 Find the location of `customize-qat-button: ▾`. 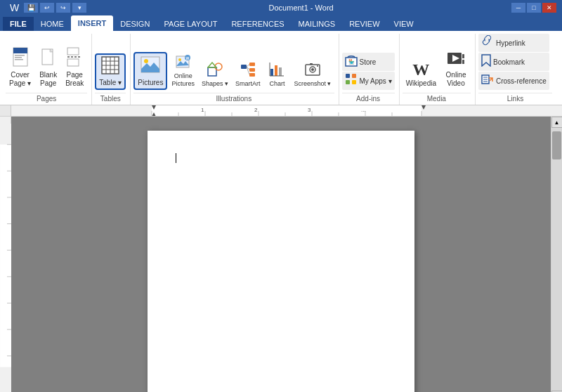

customize-qat-button: ▾ is located at coordinates (79, 8).